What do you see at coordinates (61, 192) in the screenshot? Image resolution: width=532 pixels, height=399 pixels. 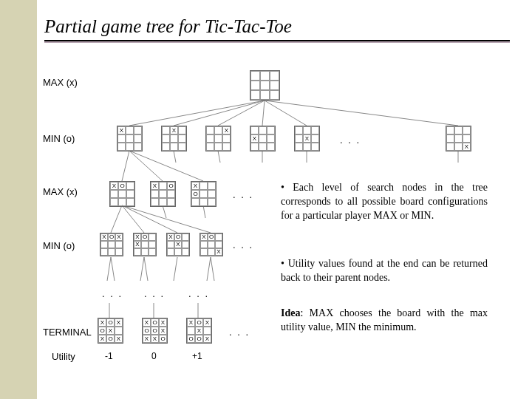 I see `label-max-2: MAX (x)` at bounding box center [61, 192].